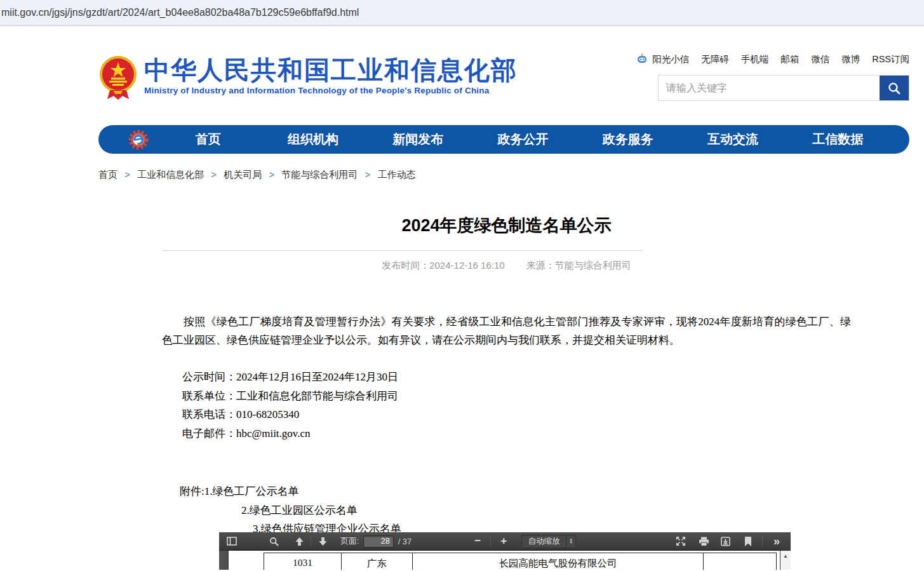 The height and width of the screenshot is (571, 924). I want to click on pdf-sidebar-toggle-button, so click(232, 541).